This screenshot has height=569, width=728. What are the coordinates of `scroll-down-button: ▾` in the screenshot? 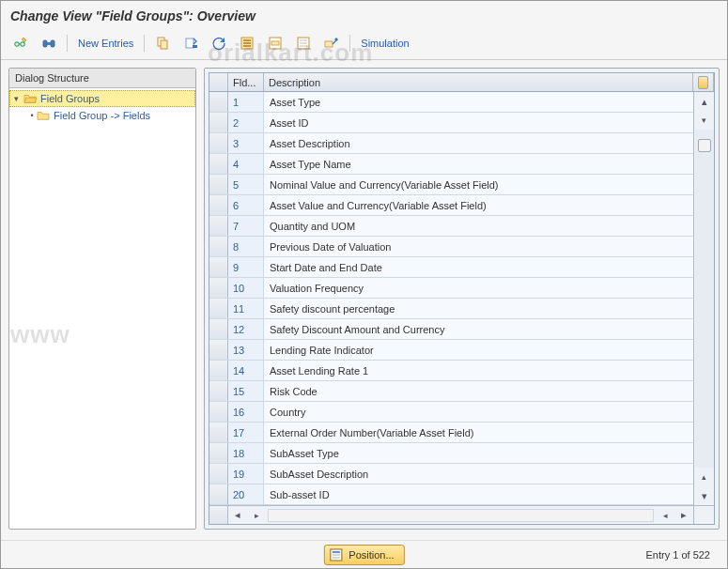 It's located at (705, 496).